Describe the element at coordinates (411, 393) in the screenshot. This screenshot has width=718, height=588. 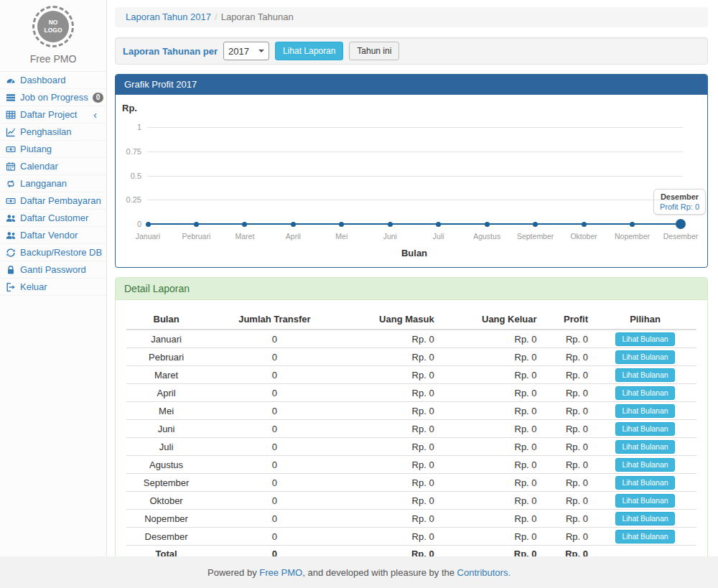
I see `table-row: April 0 Rp. 0 Rp. 0 Rp. 0 Lihat Bulanan` at that location.